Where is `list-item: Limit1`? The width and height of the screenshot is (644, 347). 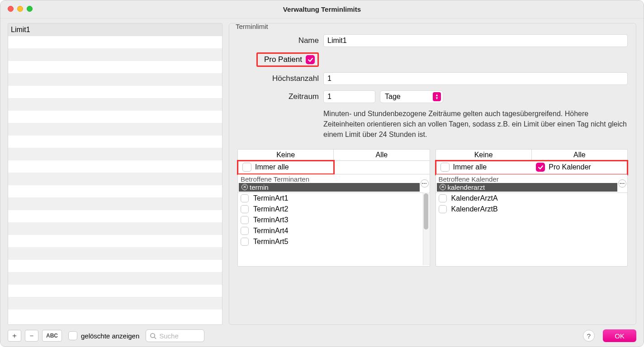 list-item: Limit1 is located at coordinates (115, 30).